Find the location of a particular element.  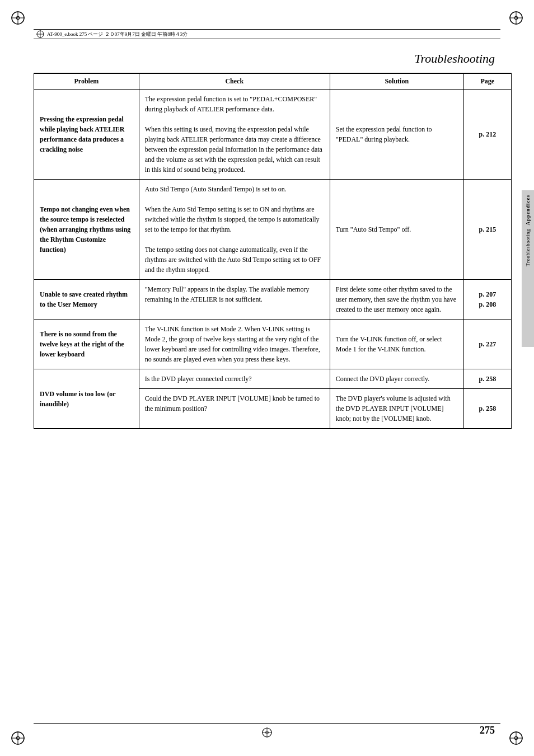

page-title: Troubleshooting is located at coordinates (455, 59).